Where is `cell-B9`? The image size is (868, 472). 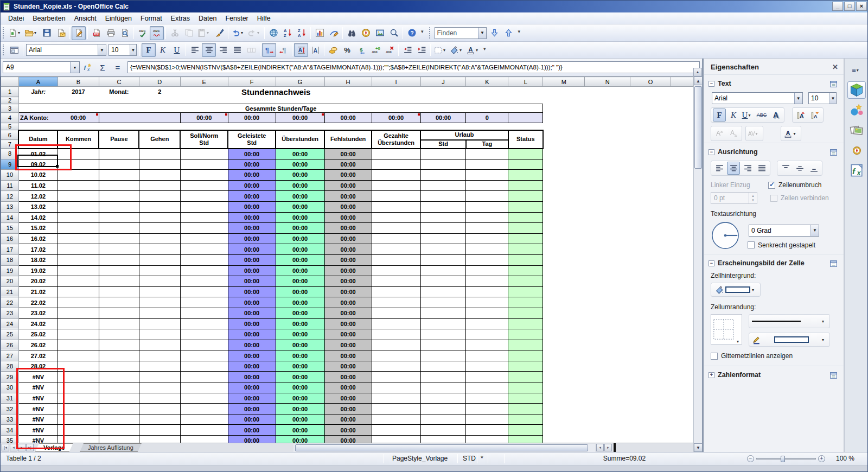 cell-B9 is located at coordinates (78, 164).